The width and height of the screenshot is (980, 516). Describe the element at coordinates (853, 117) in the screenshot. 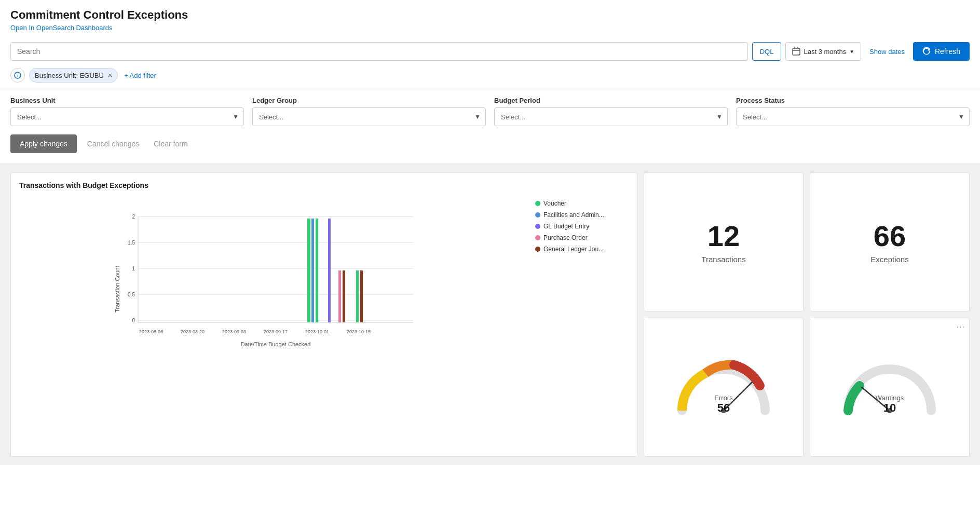

I see `process-status-select-wrapper: Select... ▼` at that location.